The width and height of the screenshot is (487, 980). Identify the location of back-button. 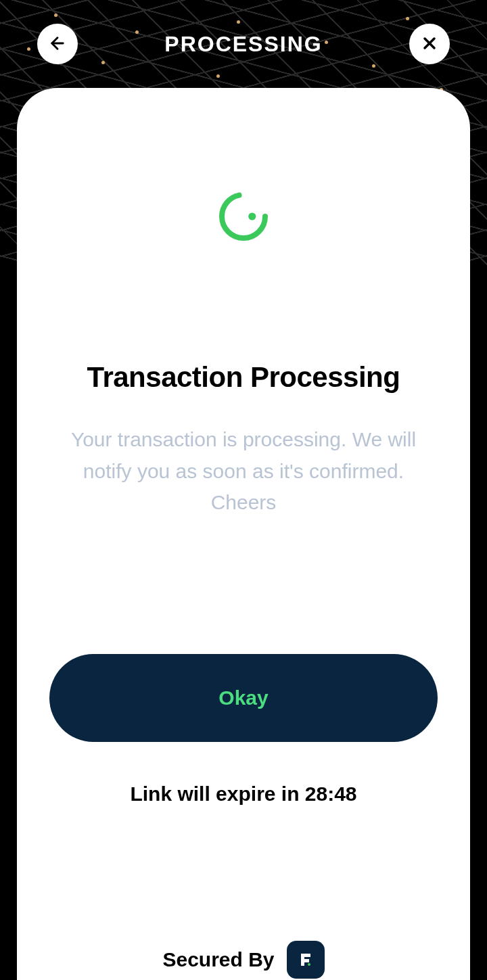
(57, 44).